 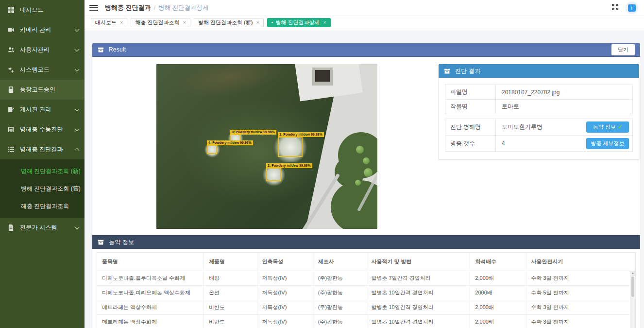 I want to click on sidebar-item-users: 사용자관리, so click(x=42, y=50).